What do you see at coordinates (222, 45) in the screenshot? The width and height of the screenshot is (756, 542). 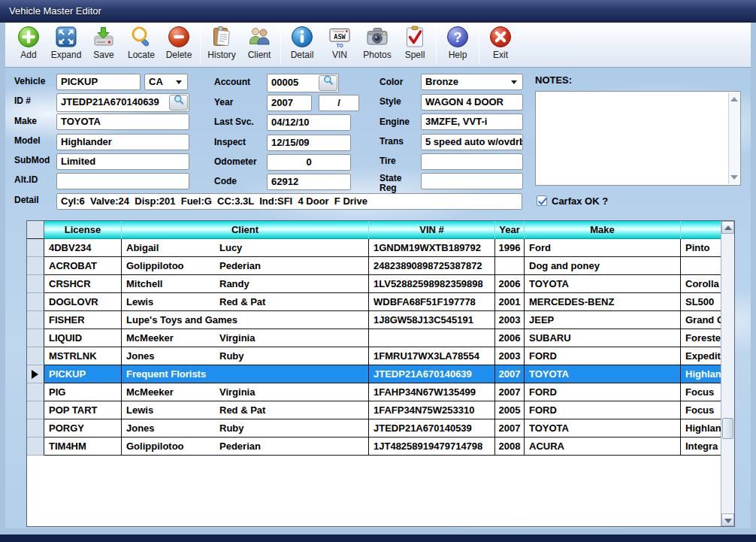 I see `history-button: History` at bounding box center [222, 45].